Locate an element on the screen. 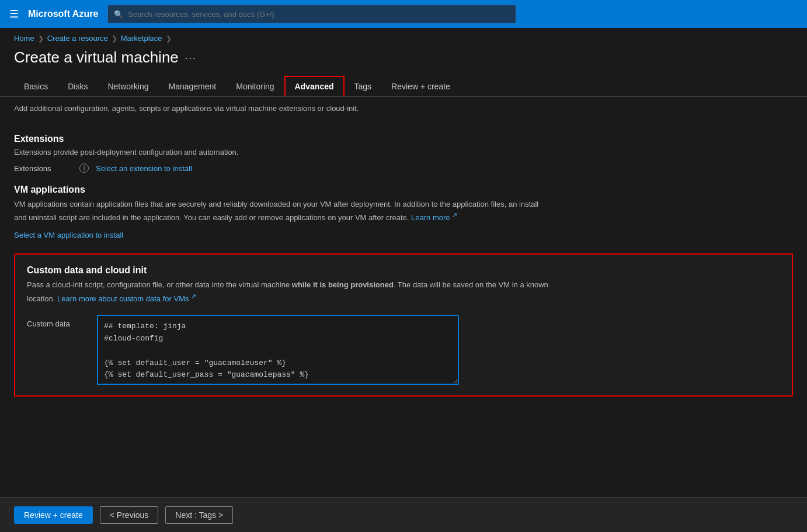 The width and height of the screenshot is (807, 532). tab-bar: Basics Disks Networking Management Monit… is located at coordinates (404, 82).